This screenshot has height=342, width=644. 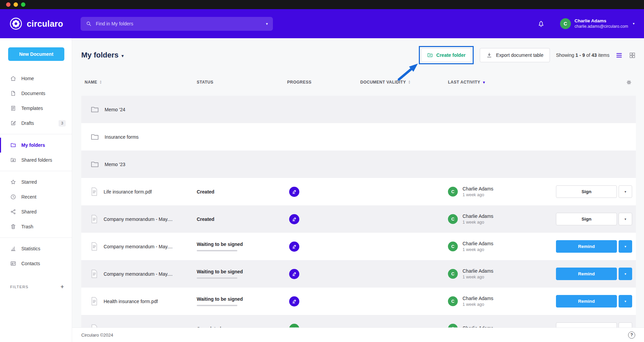 I want to click on column-header-validity: DOCUMENT VALIDITY ▴▾, so click(x=404, y=82).